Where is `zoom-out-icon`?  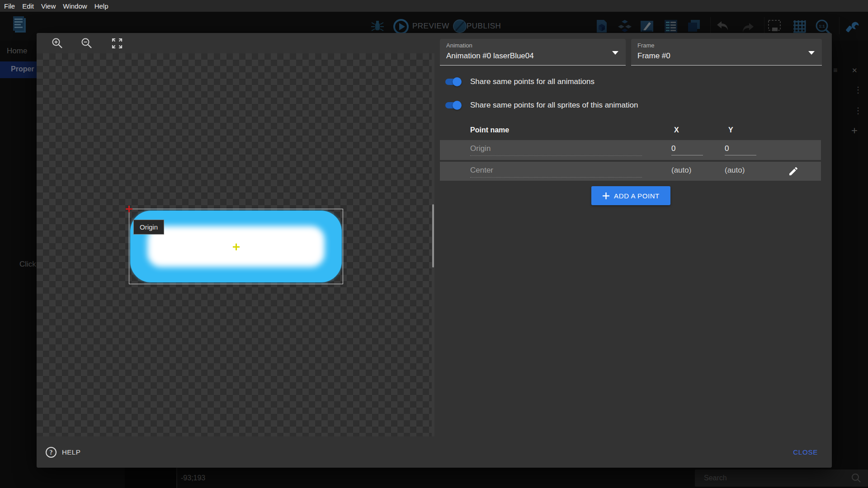
zoom-out-icon is located at coordinates (87, 43).